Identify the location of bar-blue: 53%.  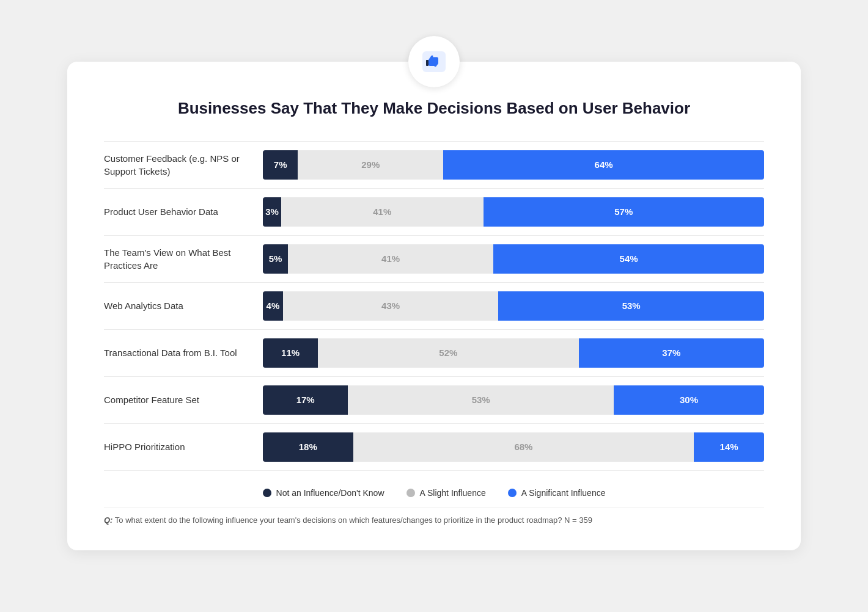
(631, 306).